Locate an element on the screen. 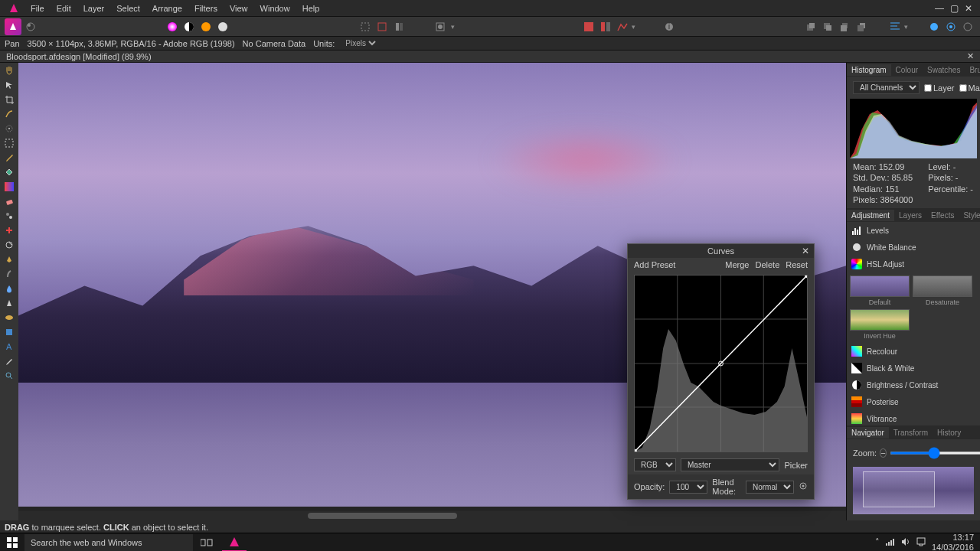 This screenshot has width=980, height=551. start-button is located at coordinates (12, 543).